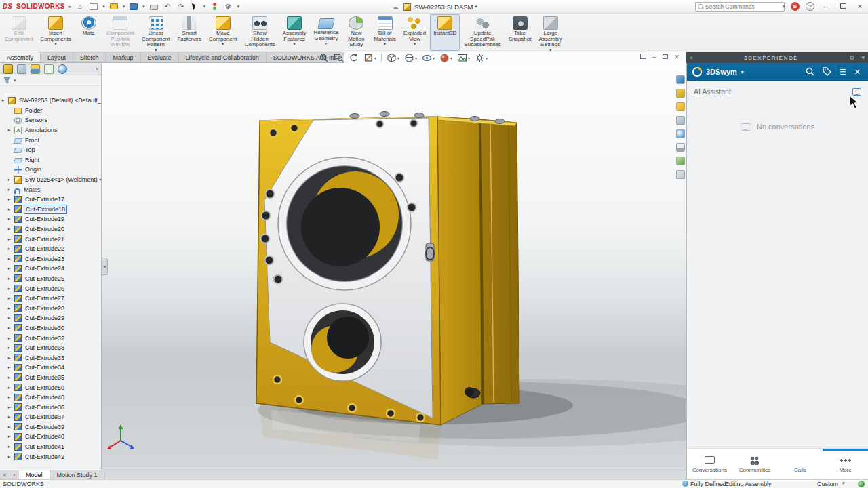  What do you see at coordinates (681, 175) in the screenshot?
I see `forum-icon` at bounding box center [681, 175].